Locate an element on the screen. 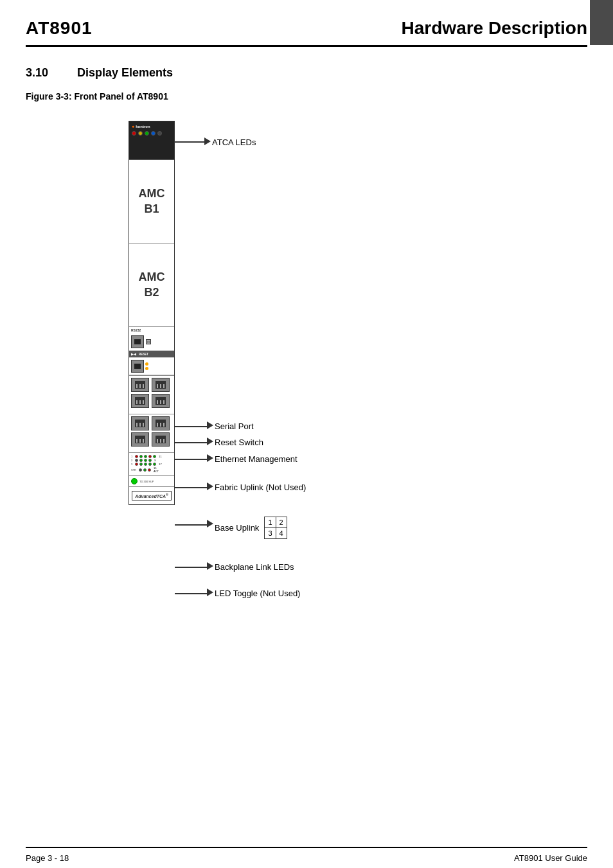 Image resolution: width=613 pixels, height=868 pixels. ethernet-mgmt-block is located at coordinates (152, 366).